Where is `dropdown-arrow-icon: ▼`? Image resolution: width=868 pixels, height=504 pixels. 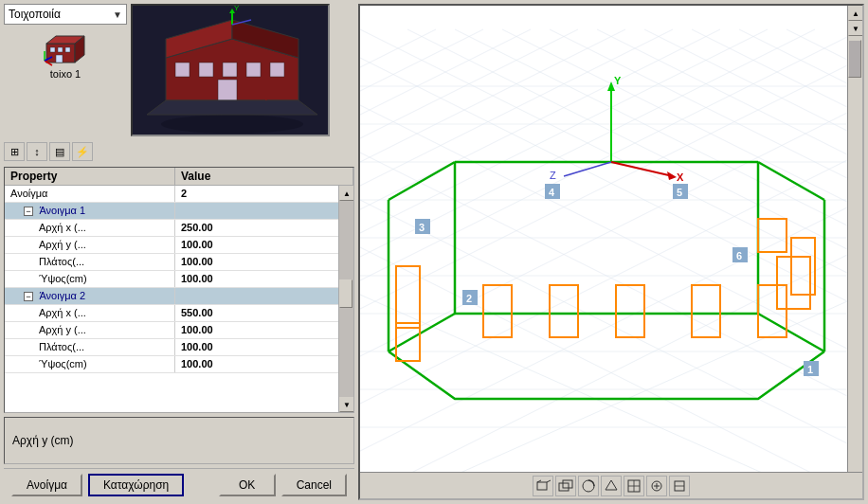 dropdown-arrow-icon: ▼ is located at coordinates (118, 15).